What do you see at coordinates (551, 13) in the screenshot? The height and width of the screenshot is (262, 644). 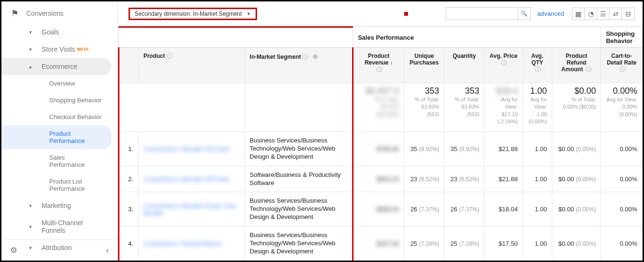 I see `advanced-link: advanced` at bounding box center [551, 13].